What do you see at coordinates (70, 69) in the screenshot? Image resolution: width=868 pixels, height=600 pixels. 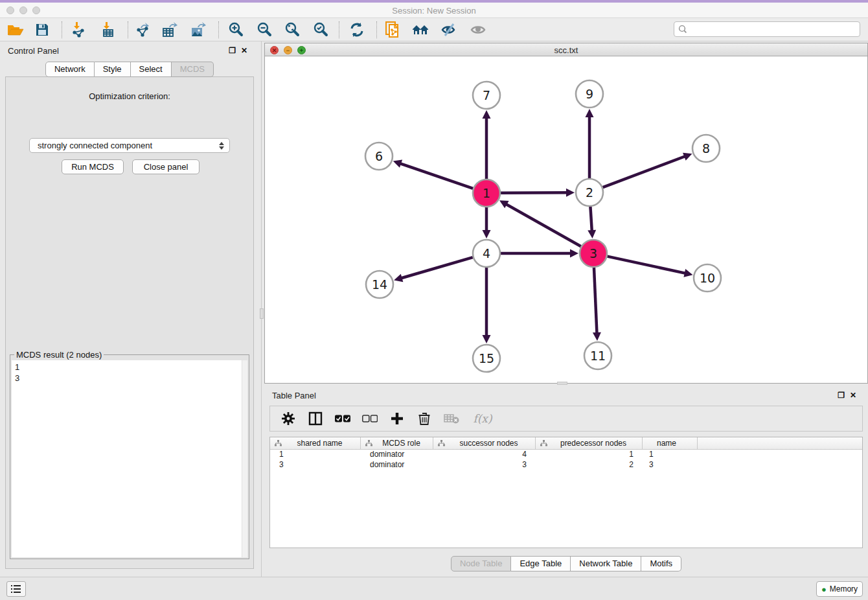 I see `tab-network: Network` at bounding box center [70, 69].